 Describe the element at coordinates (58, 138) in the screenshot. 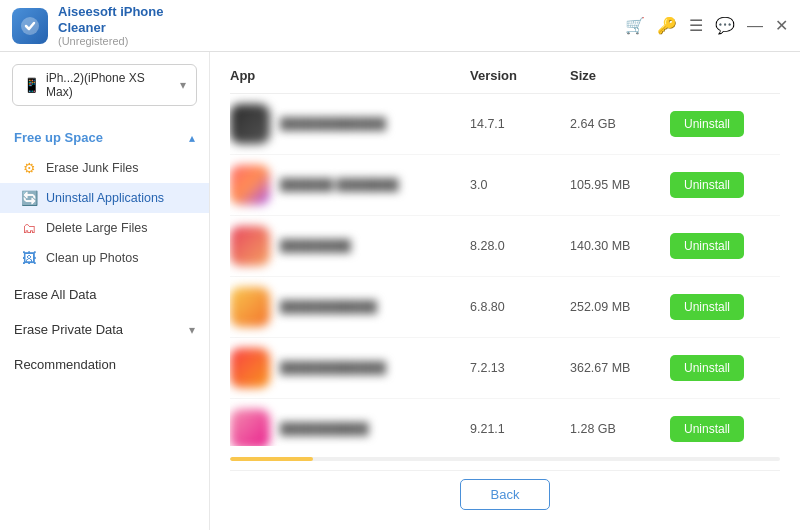

I see `section-title-free-up-space: Free up Space` at that location.